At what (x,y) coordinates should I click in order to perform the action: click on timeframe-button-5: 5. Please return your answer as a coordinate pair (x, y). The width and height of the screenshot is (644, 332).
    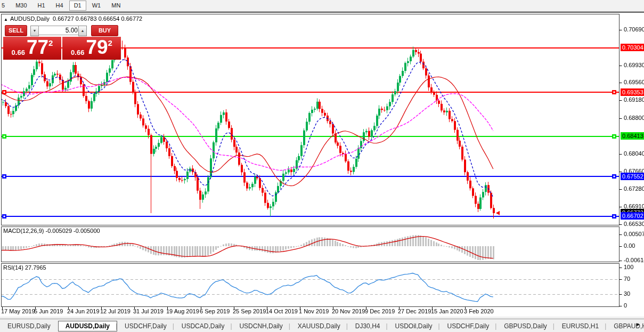
    Looking at the image, I should click on (5, 5).